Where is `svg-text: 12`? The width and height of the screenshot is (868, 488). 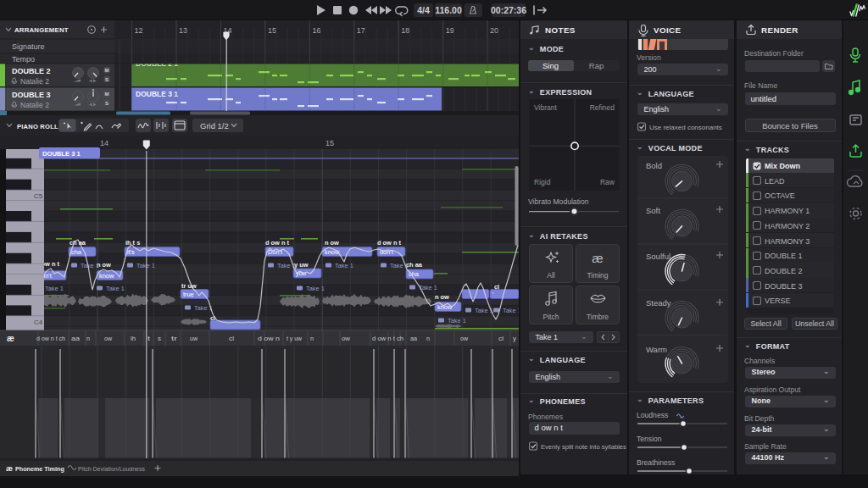
svg-text: 12 is located at coordinates (139, 30).